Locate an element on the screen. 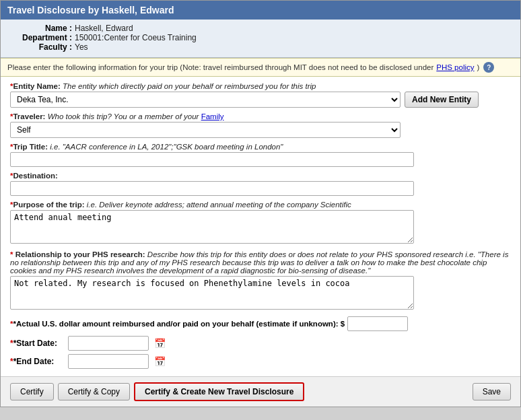 Image resolution: width=521 pixels, height=420 pixels. start-date-input: 04/22/2013 is located at coordinates (108, 343).